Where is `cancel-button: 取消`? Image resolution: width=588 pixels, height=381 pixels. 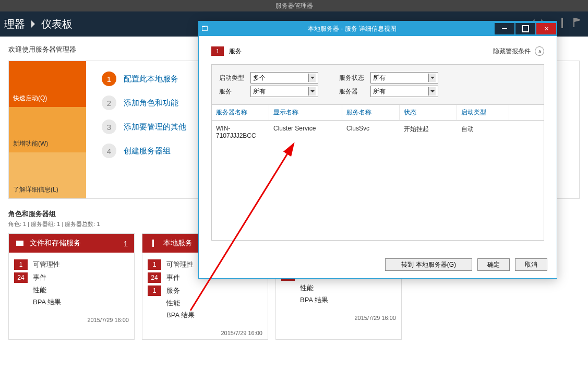 cancel-button: 取消 is located at coordinates (531, 265).